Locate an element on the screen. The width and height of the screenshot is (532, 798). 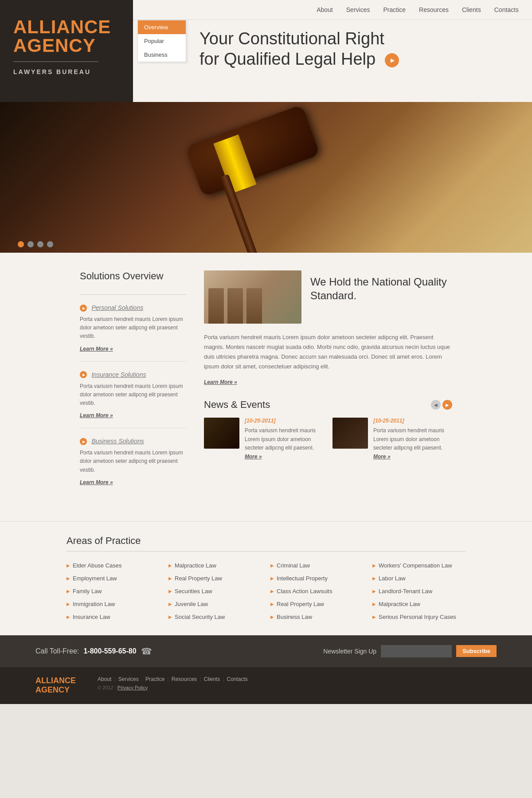
phone-area: Call Toll-Free: 1-800-559-65-80 ☎ is located at coordinates (94, 651).